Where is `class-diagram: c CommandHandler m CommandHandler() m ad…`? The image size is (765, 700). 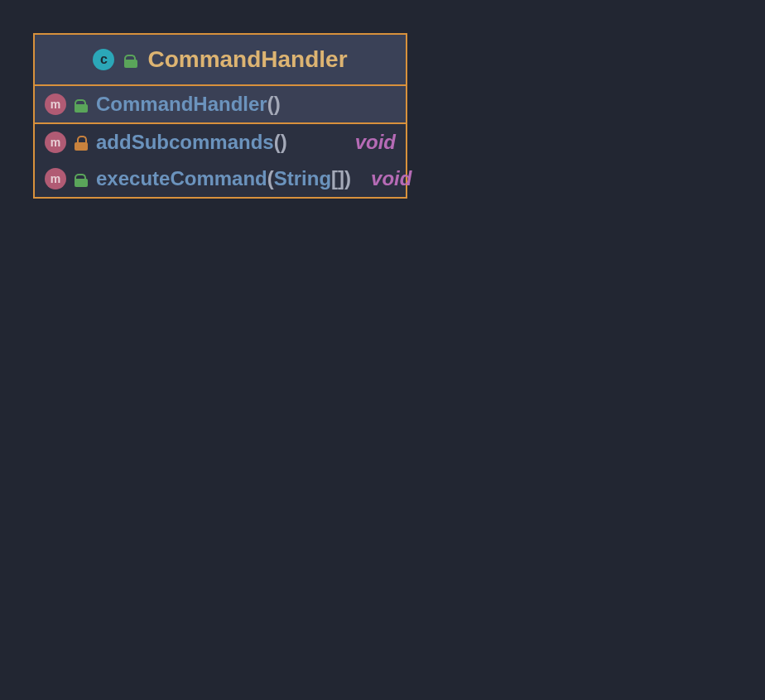
class-diagram: c CommandHandler m CommandHandler() m ad… is located at coordinates (220, 116).